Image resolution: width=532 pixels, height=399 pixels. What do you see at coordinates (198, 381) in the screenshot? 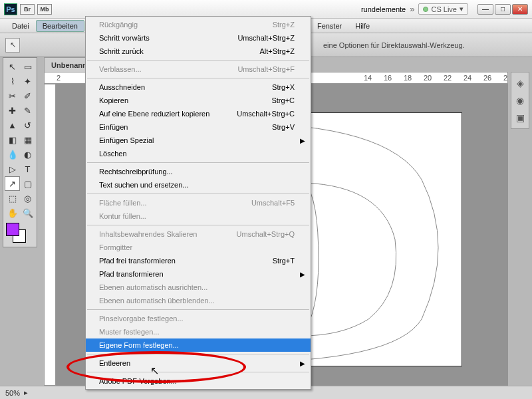
I see `menu-item: Adobe PDF-Vorgaben...` at bounding box center [198, 381].